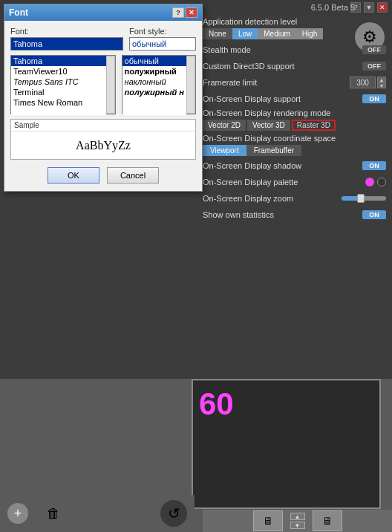  What do you see at coordinates (364, 198) in the screenshot?
I see `osd-zoom-slider` at bounding box center [364, 198].